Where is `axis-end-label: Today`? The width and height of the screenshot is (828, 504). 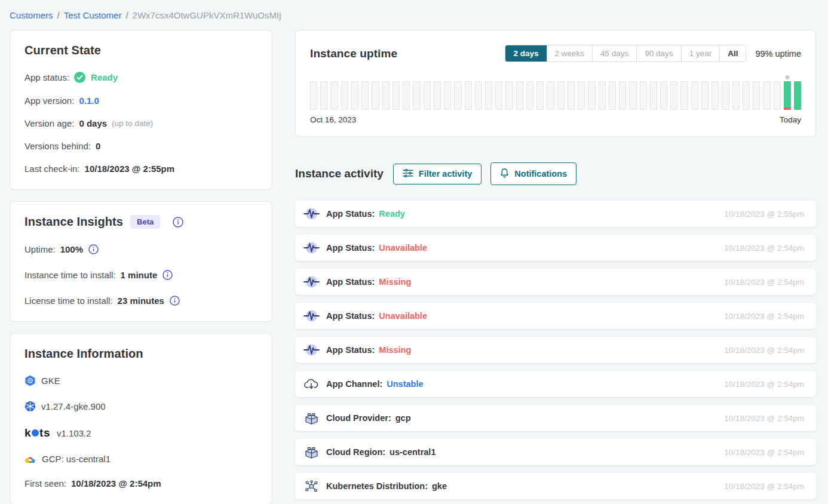 axis-end-label: Today is located at coordinates (790, 119).